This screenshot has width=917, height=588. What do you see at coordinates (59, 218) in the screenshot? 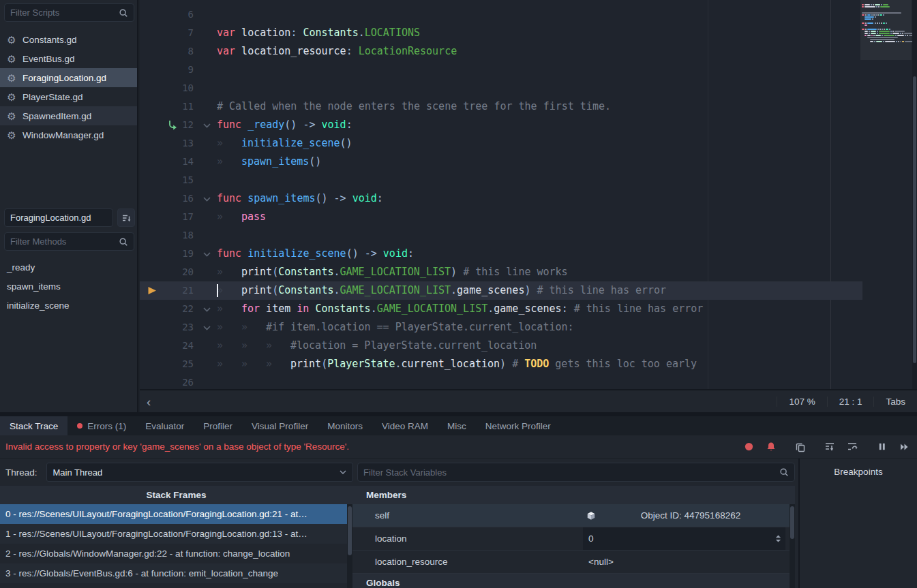
I see `current-script-field: ForagingLocation.gd` at bounding box center [59, 218].